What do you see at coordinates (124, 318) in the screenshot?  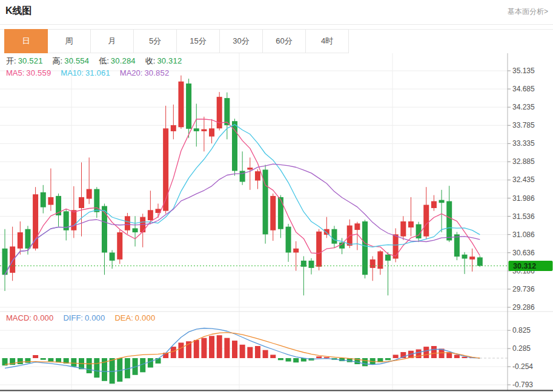 I see `dea-value-label: DEA:` at bounding box center [124, 318].